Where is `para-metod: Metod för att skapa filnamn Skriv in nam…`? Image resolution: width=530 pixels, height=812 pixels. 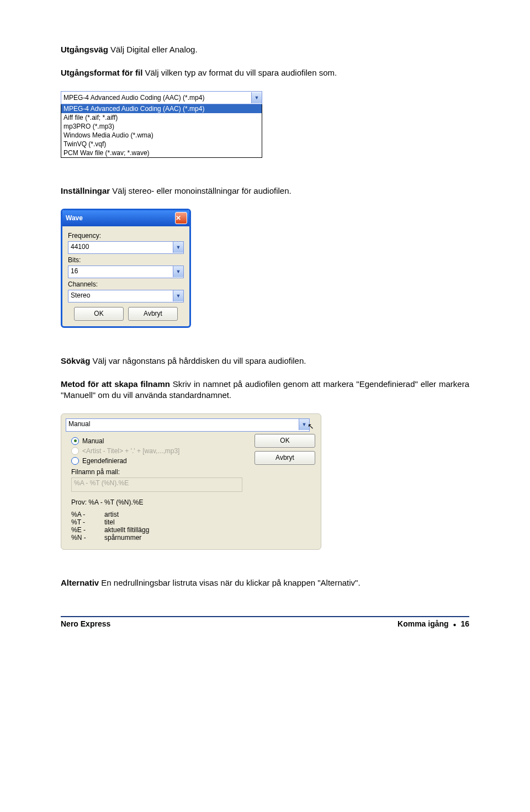 para-metod: Metod för att skapa filnamn Skriv in nam… is located at coordinates (265, 390).